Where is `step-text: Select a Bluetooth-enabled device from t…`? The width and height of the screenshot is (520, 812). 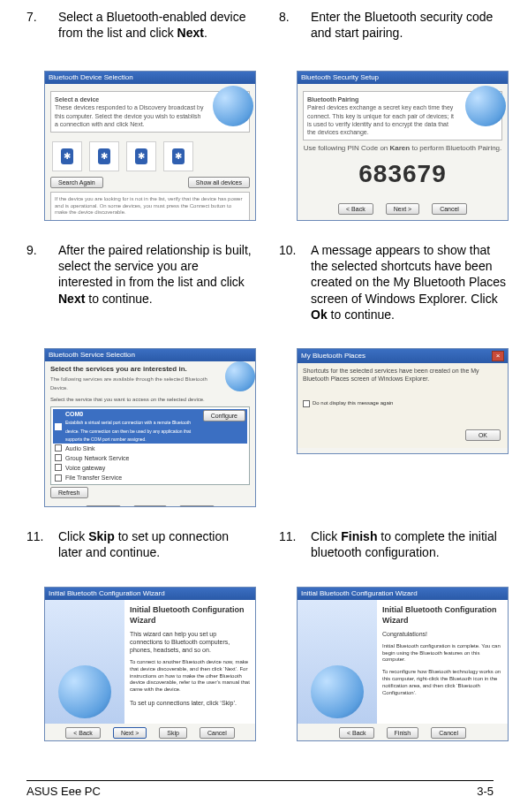 step-text: Select a Bluetooth-enabled device from t… is located at coordinates (157, 35).